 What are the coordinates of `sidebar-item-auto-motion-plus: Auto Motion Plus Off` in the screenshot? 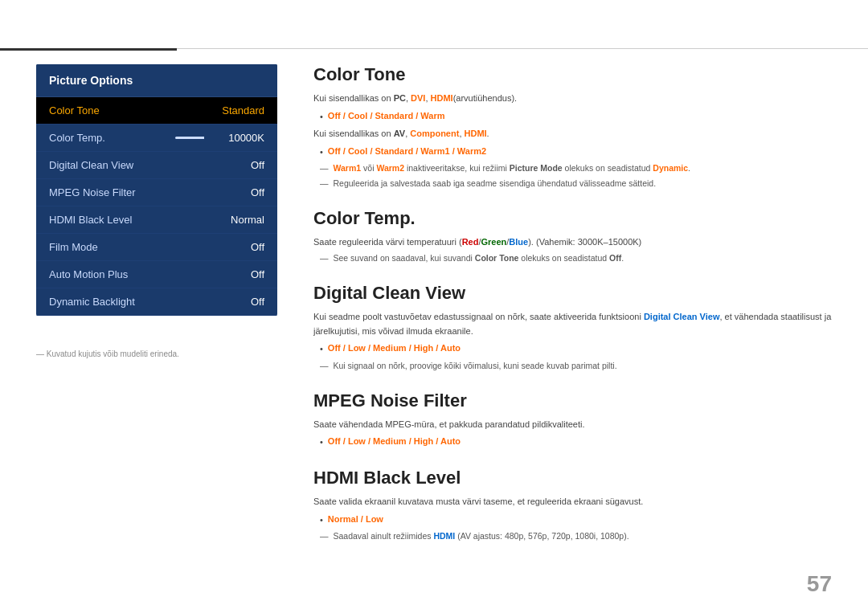 It's located at (157, 275).